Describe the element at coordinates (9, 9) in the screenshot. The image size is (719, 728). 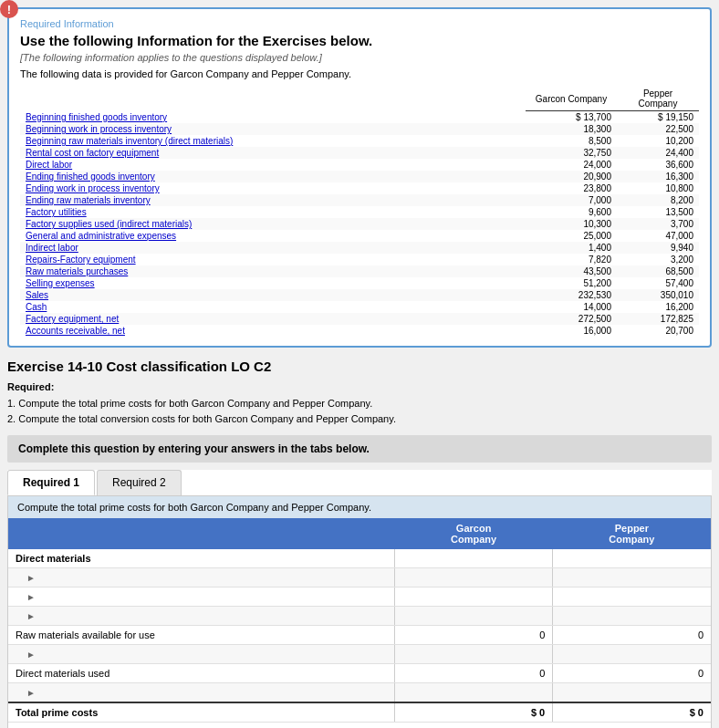
I see `alert-icon: !` at that location.